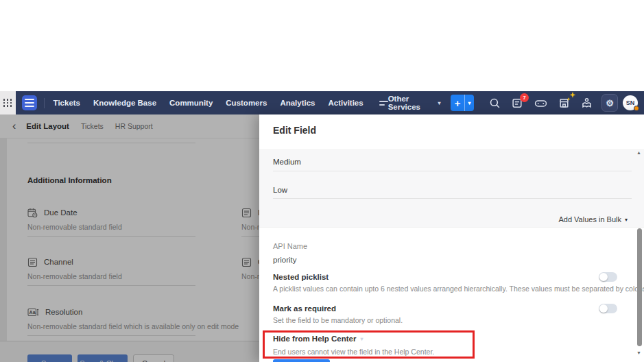  Describe the element at coordinates (318, 339) in the screenshot. I see `hide-from-help-center-dropdown: Hide from Help Center ▾` at that location.